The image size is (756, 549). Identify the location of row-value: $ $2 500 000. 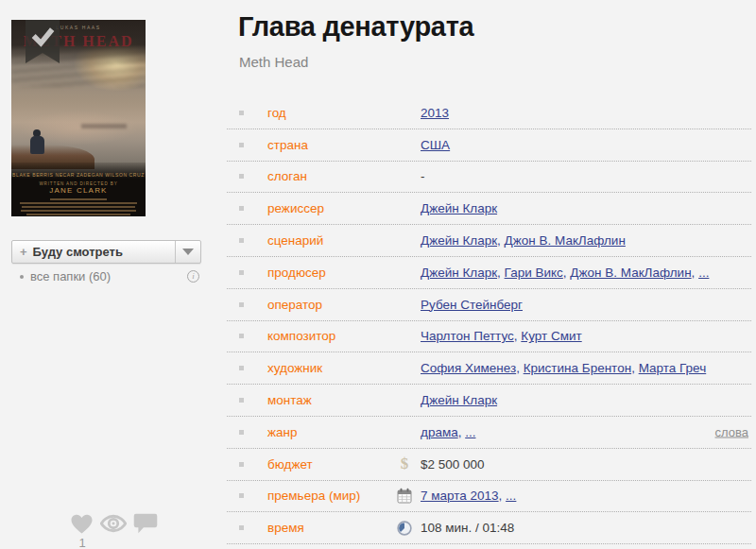
(453, 465).